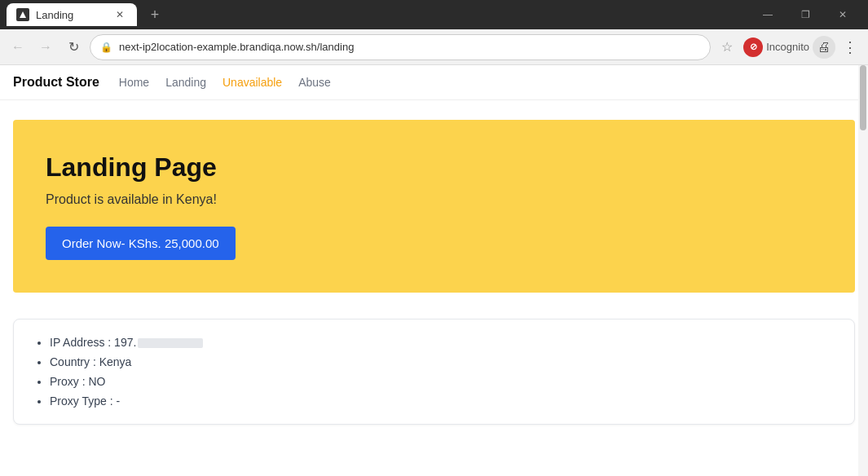 The height and width of the screenshot is (476, 868). What do you see at coordinates (768, 15) in the screenshot?
I see `minimize-button: —` at bounding box center [768, 15].